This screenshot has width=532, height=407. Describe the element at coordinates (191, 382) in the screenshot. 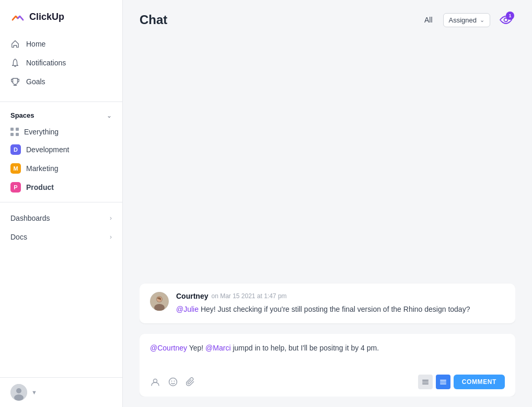

I see `paperclip-icon` at that location.